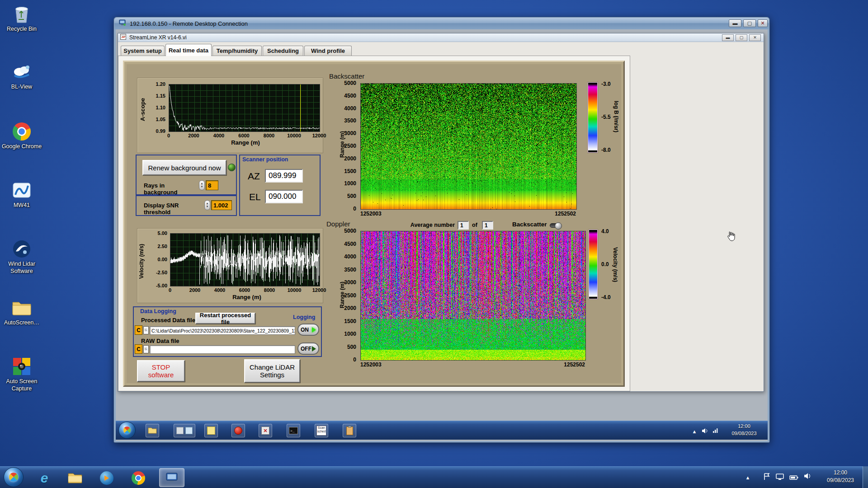  Describe the element at coordinates (202, 185) in the screenshot. I see `rays-spinner: ▲▼` at that location.